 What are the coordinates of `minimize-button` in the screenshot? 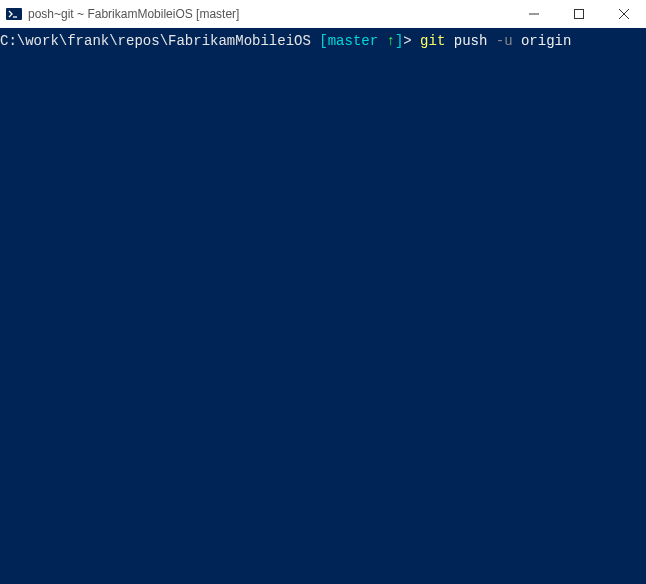 It's located at (534, 14).